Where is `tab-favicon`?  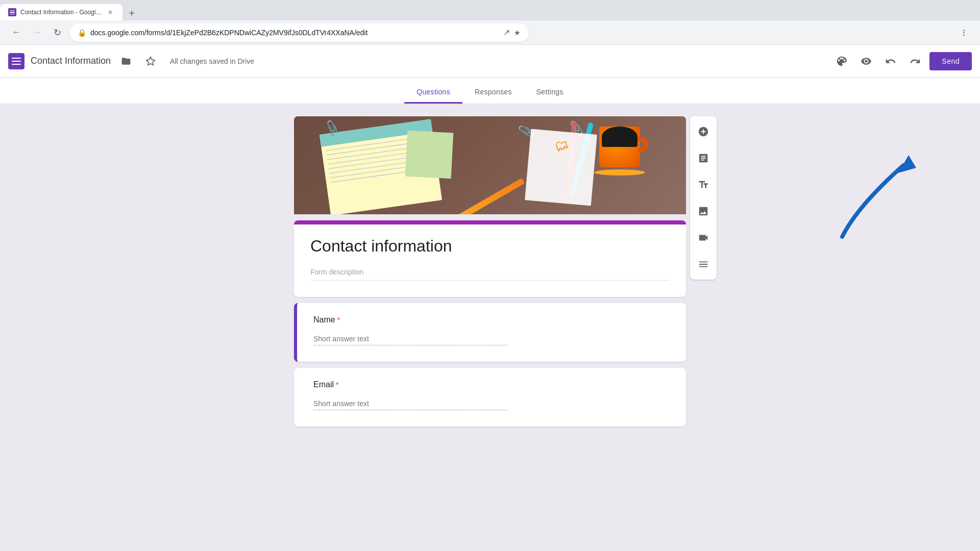
tab-favicon is located at coordinates (12, 12).